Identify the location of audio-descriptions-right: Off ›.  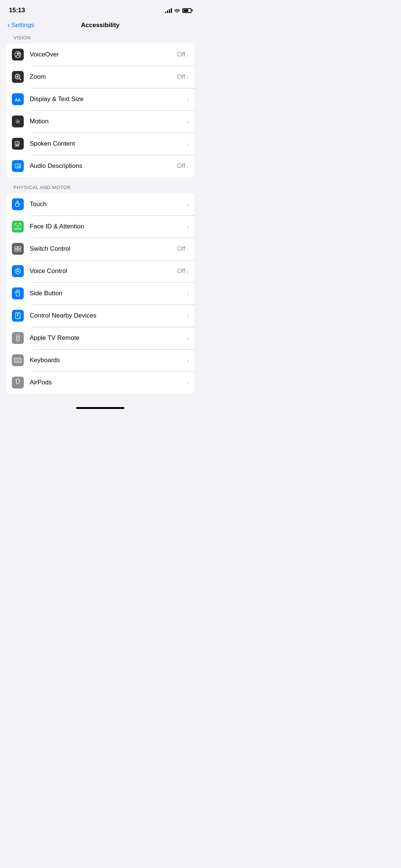
(183, 166).